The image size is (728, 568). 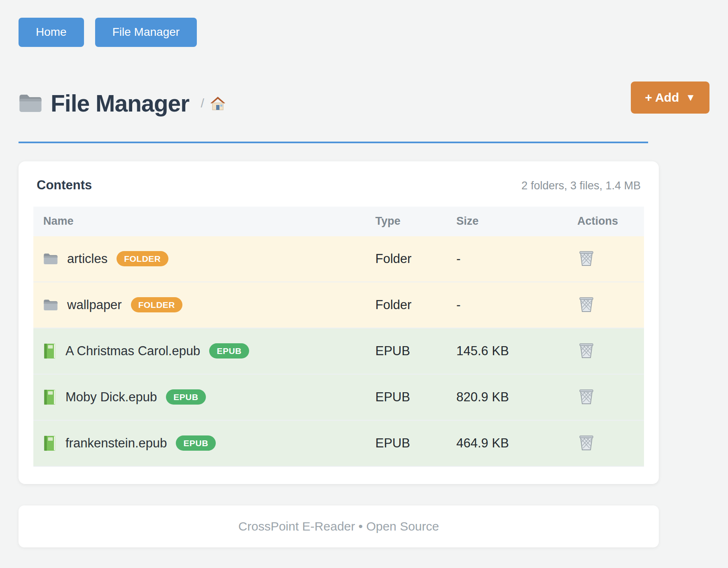 What do you see at coordinates (51, 32) in the screenshot?
I see `home-nav-button: Home` at bounding box center [51, 32].